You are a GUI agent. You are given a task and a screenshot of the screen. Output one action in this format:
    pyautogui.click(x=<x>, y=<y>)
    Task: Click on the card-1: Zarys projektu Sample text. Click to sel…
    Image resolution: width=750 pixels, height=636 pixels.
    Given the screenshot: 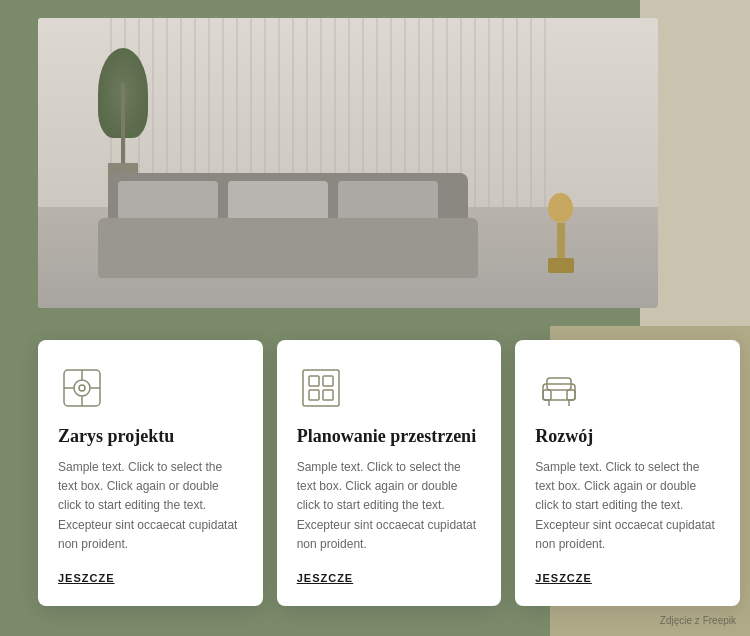 What is the action you would take?
    pyautogui.click(x=150, y=473)
    